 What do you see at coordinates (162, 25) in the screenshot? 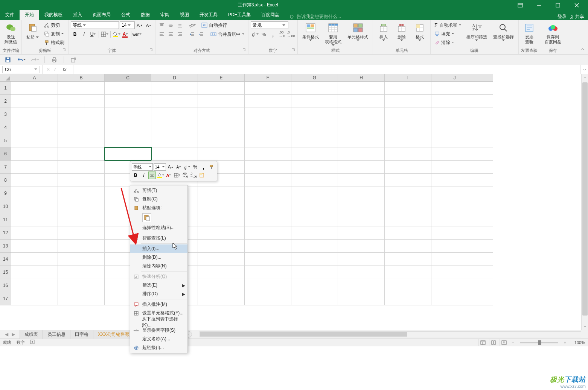
I see `align-top-button` at bounding box center [162, 25].